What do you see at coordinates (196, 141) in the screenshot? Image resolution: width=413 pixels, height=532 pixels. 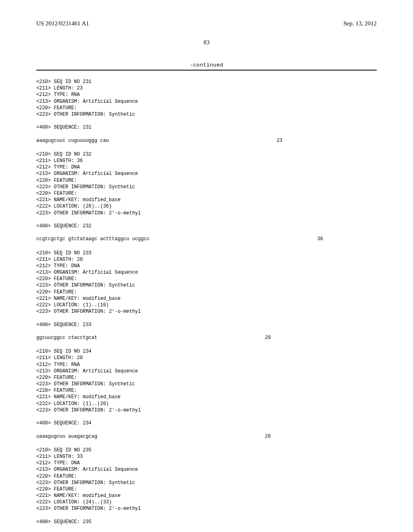 I see `sequence-length: 23` at bounding box center [196, 141].